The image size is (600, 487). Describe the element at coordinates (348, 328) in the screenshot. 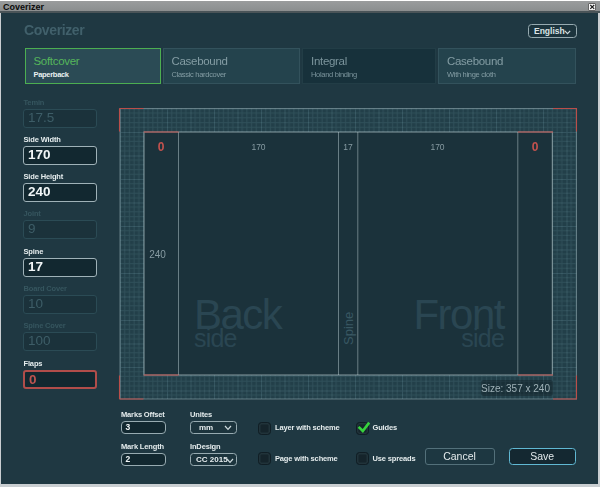

I see `svg-text: Spine` at that location.